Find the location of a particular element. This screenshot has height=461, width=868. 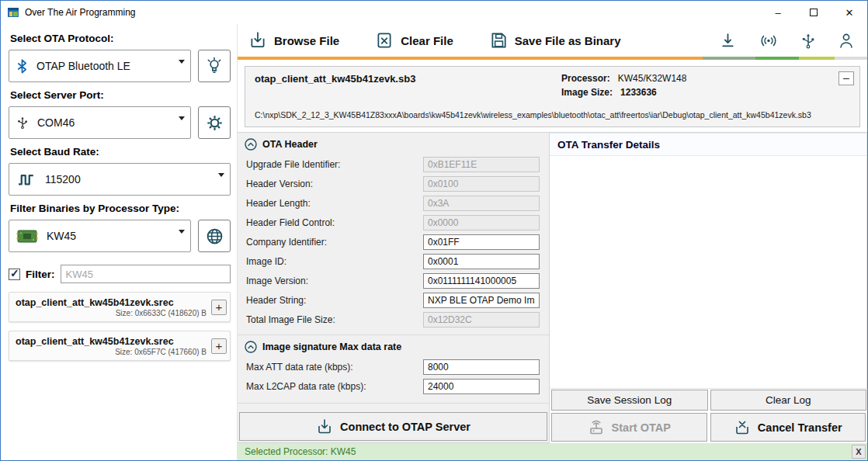

filter-input is located at coordinates (146, 274).